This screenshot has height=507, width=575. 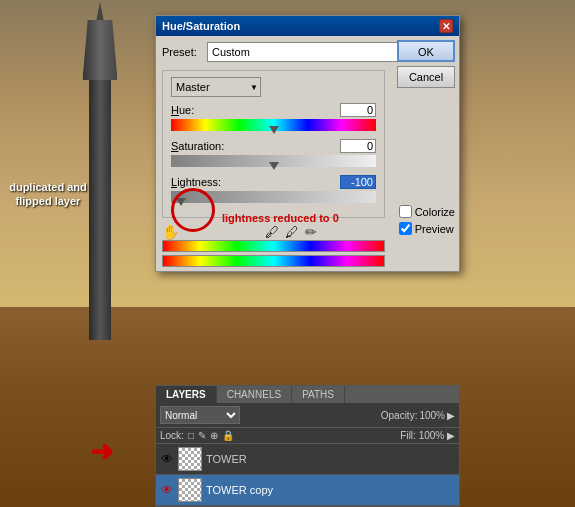 I want to click on checkbox-area: Colorize Preview, so click(x=427, y=220).